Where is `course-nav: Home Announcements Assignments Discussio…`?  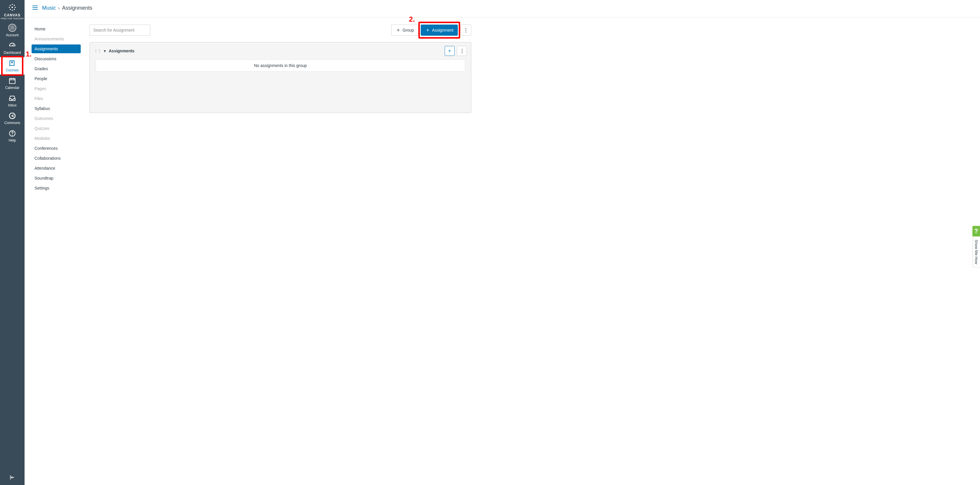 course-nav: Home Announcements Assignments Discussio… is located at coordinates (52, 251).